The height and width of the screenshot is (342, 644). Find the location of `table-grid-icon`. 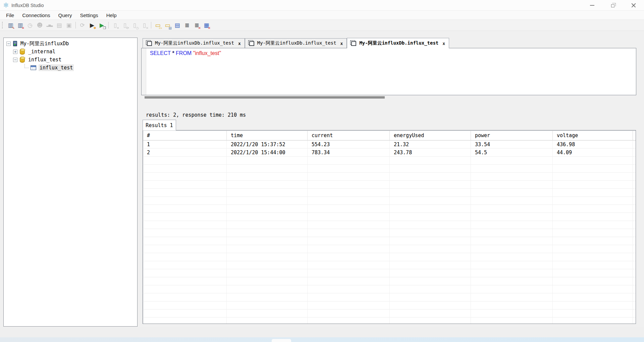

table-grid-icon is located at coordinates (34, 68).